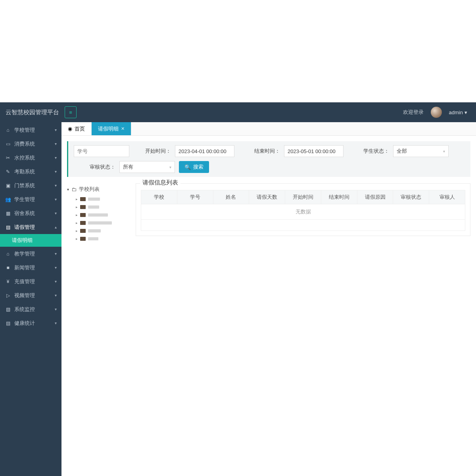 The width and height of the screenshot is (476, 476). I want to click on start-time-label: 开始时间：, so click(158, 151).